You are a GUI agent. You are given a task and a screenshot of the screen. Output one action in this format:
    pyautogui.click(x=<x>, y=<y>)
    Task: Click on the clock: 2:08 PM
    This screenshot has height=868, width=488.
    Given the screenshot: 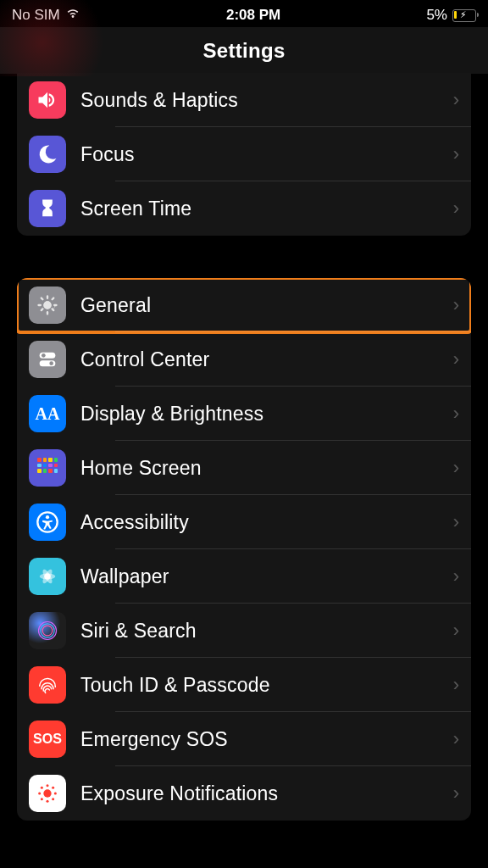 What is the action you would take?
    pyautogui.click(x=253, y=15)
    